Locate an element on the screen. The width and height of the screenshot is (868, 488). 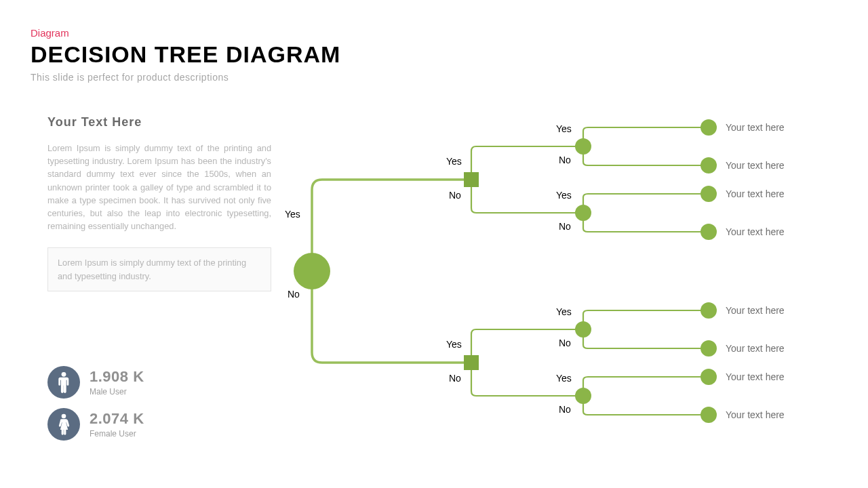
leaf-6: Your text here is located at coordinates (755, 348).